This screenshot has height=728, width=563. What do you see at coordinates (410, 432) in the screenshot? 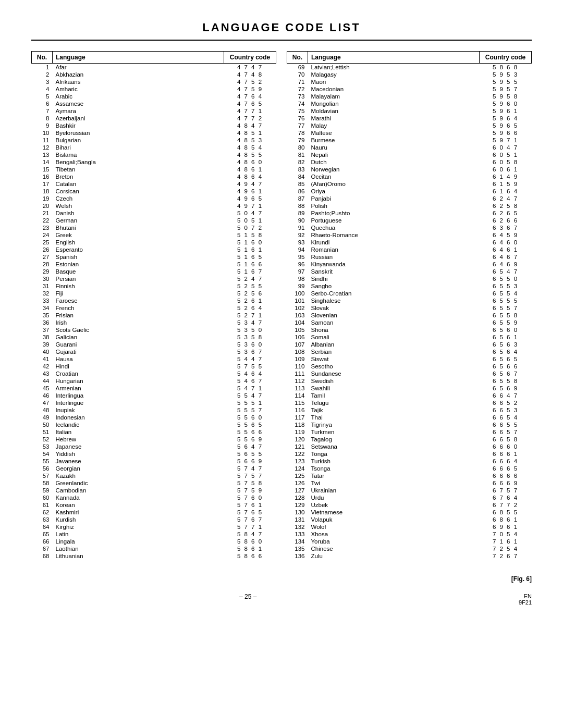
I see `table-row: 119Turkmen6 6 5 7` at bounding box center [410, 432].